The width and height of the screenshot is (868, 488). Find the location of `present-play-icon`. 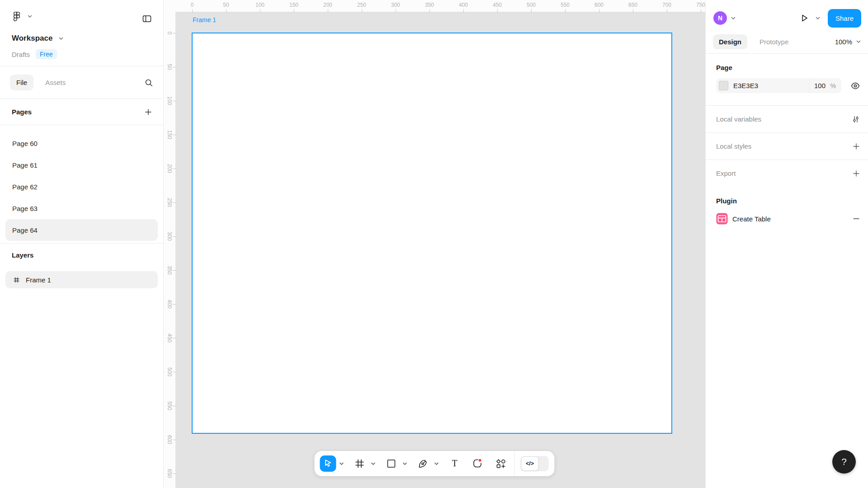

present-play-icon is located at coordinates (804, 18).